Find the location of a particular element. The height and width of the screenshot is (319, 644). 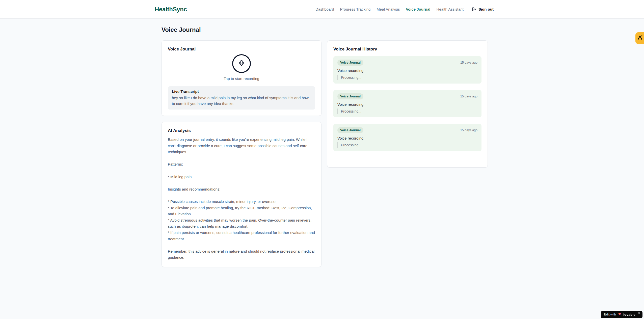

logout-icon is located at coordinates (474, 9).